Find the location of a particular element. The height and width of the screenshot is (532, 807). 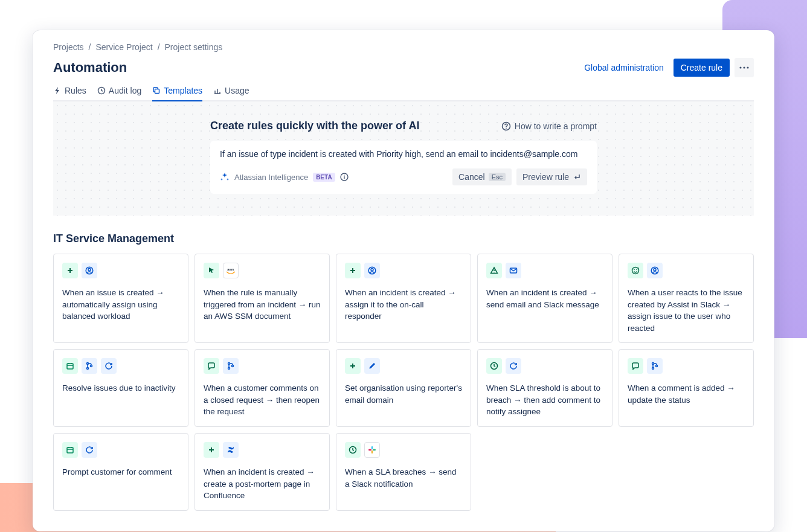

pencil-icon is located at coordinates (372, 366).